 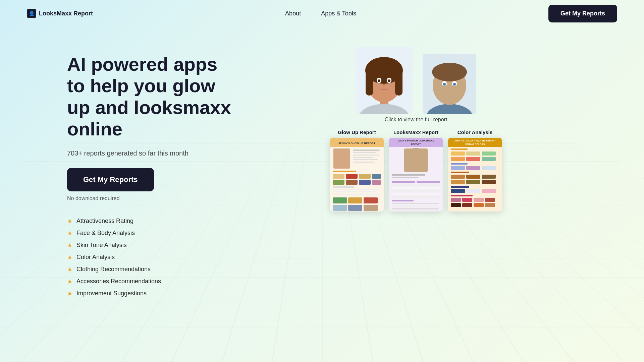 I want to click on hero-cta-button: Get My Reports, so click(x=111, y=180).